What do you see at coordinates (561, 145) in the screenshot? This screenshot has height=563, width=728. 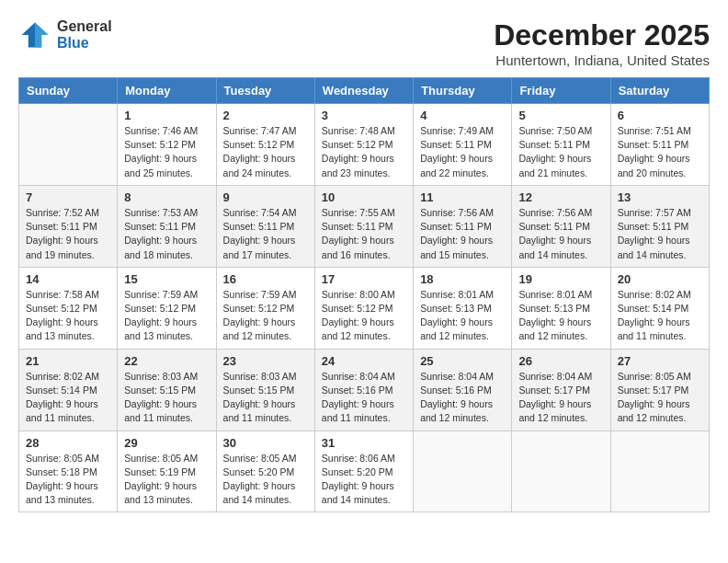 I see `calendar-cell: 5 Sunrise: 7:50 AMSunset: 5:11 PMDayligh…` at bounding box center [561, 145].